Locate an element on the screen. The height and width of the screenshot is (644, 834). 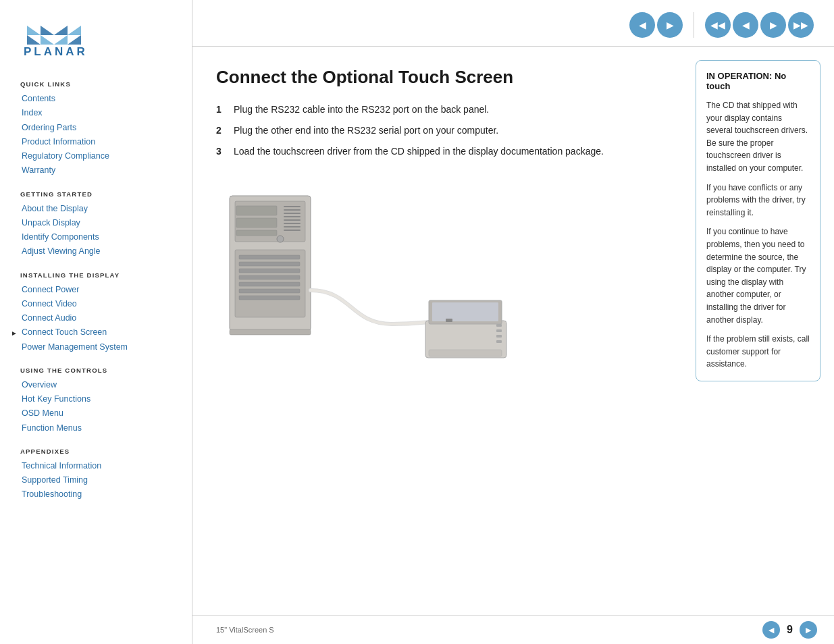
nav-separator is located at coordinates (694, 25).